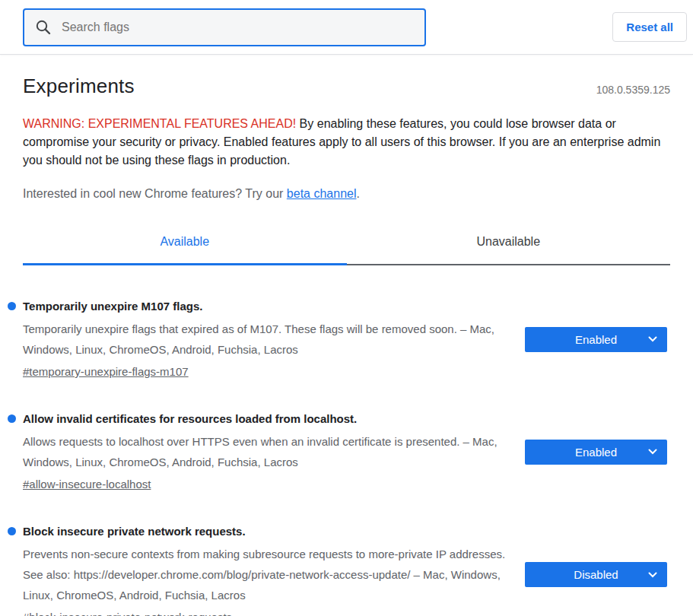 This screenshot has width=693, height=616. Describe the element at coordinates (596, 575) in the screenshot. I see `flag-state-dropdown: Disabled` at that location.